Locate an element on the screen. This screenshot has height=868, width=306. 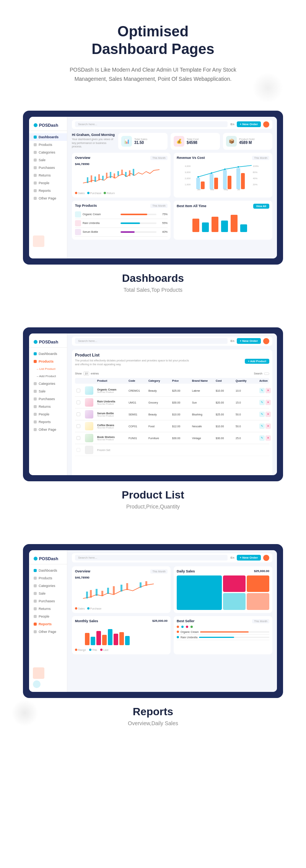
reports-avatar is located at coordinates (266, 558).